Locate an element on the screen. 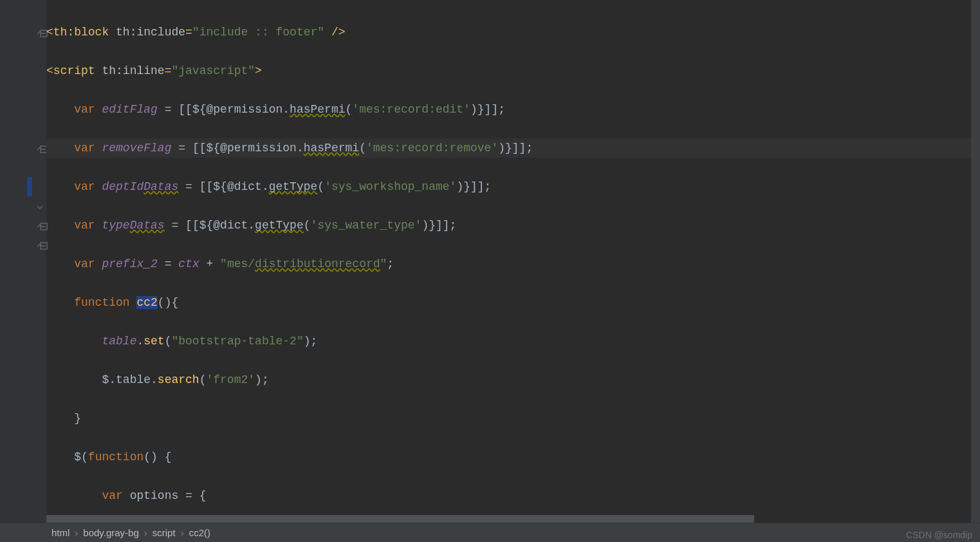  breadcrumb-item: cc2() is located at coordinates (199, 533).